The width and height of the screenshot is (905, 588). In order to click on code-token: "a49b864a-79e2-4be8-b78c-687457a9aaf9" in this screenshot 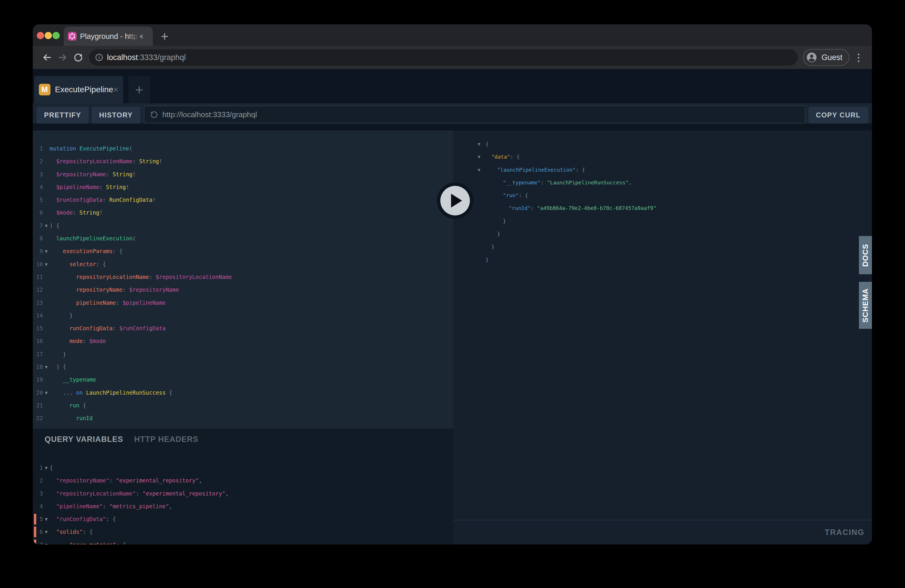, I will do `click(597, 208)`.